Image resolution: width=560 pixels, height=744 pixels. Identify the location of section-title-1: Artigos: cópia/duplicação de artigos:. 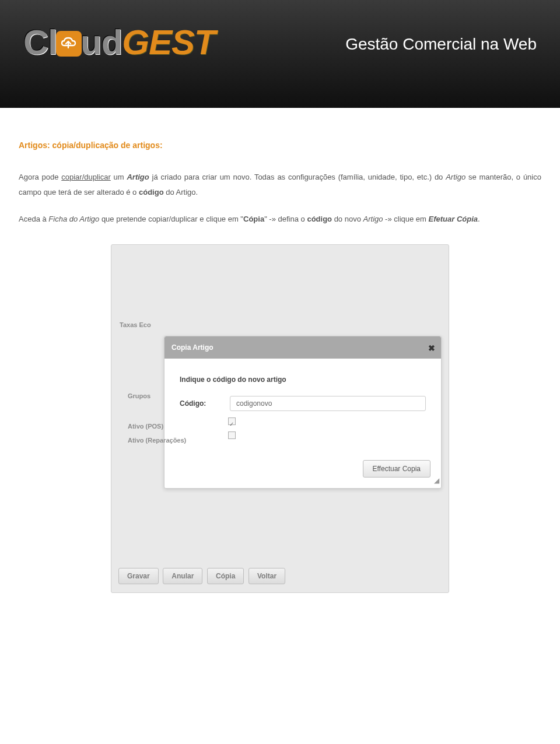
(280, 145).